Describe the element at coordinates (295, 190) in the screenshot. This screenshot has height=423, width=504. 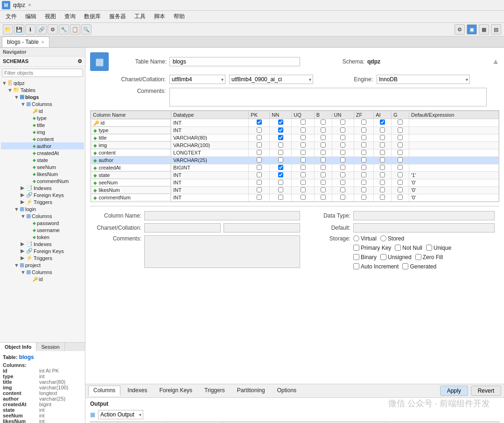
I see `table-row: ◆ likesNum INT '0'` at that location.